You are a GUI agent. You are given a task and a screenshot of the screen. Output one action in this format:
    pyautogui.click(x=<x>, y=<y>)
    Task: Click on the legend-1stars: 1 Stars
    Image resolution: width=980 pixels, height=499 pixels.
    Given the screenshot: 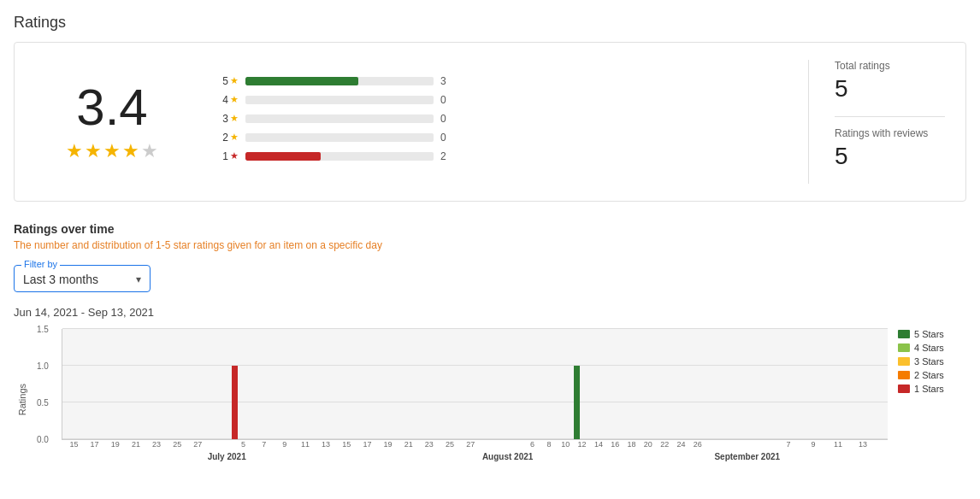 What is the action you would take?
    pyautogui.click(x=932, y=389)
    